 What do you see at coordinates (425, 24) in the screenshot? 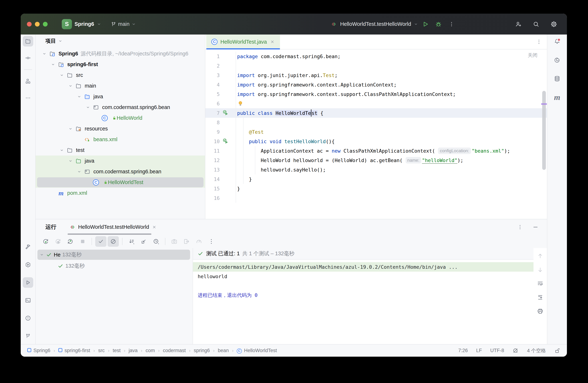
I see `run-button` at bounding box center [425, 24].